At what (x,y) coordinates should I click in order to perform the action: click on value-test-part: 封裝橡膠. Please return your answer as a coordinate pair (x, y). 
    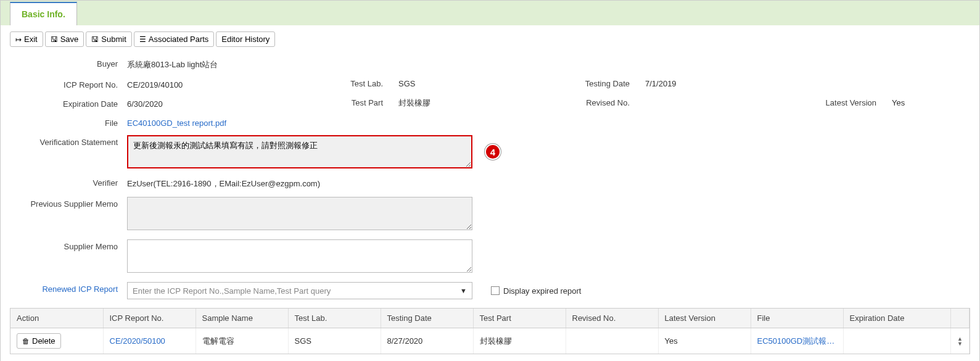
    Looking at the image, I should click on (414, 103).